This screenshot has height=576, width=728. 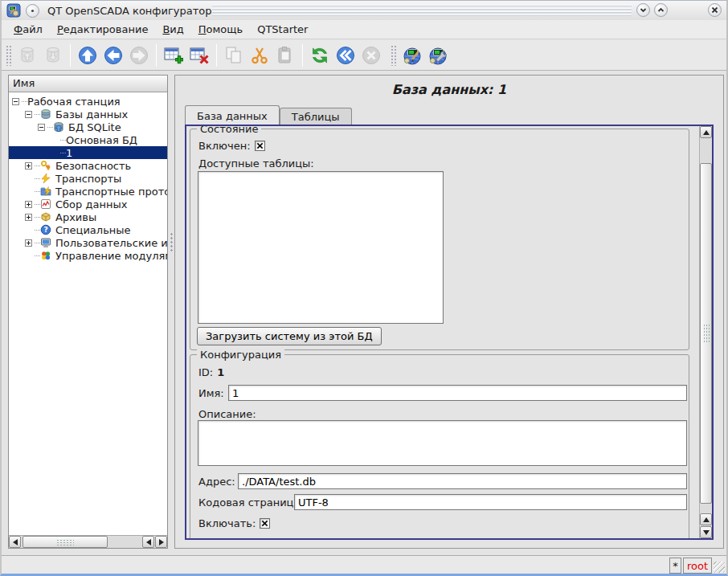 I want to click on tree-item-db-sqlite: БД SQLite, so click(x=88, y=127).